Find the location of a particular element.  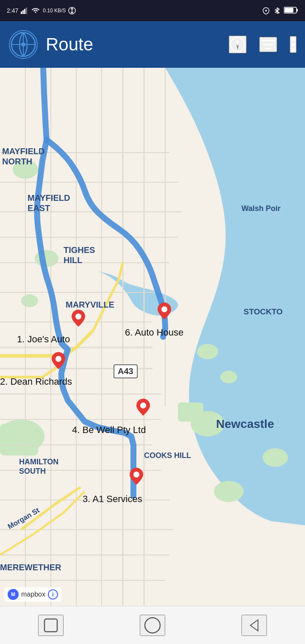

more-menu-button is located at coordinates (293, 44).